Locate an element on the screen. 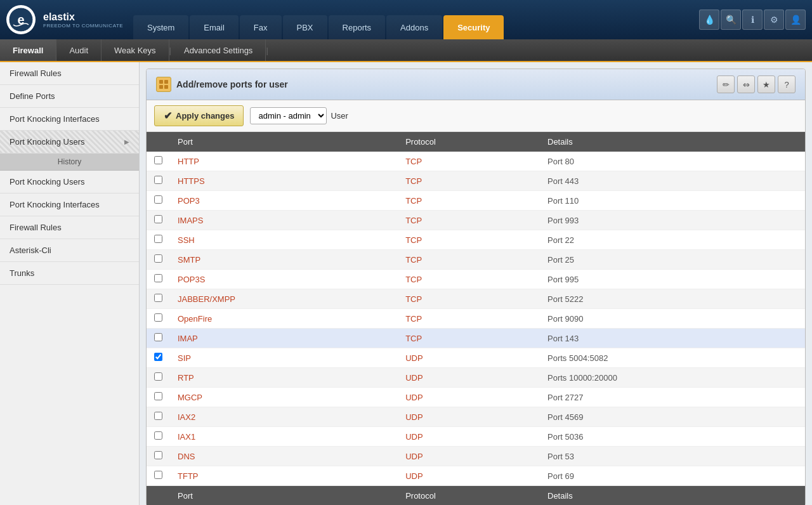 This screenshot has height=505, width=812. sidebar-history-port-knocking-users: Port Knocking Users is located at coordinates (70, 182).